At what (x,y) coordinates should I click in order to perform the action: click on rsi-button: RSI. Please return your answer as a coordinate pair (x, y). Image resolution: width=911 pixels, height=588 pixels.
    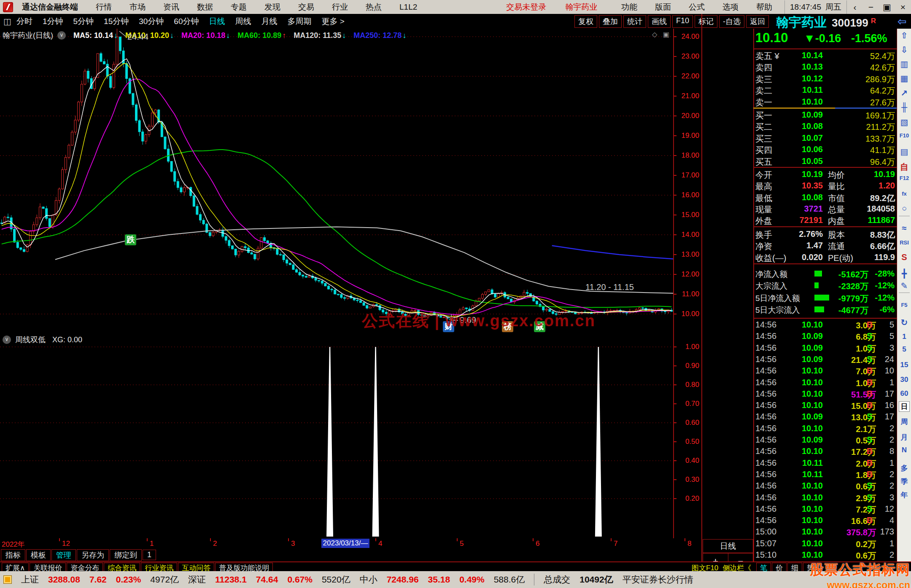
    Looking at the image, I should click on (904, 243).